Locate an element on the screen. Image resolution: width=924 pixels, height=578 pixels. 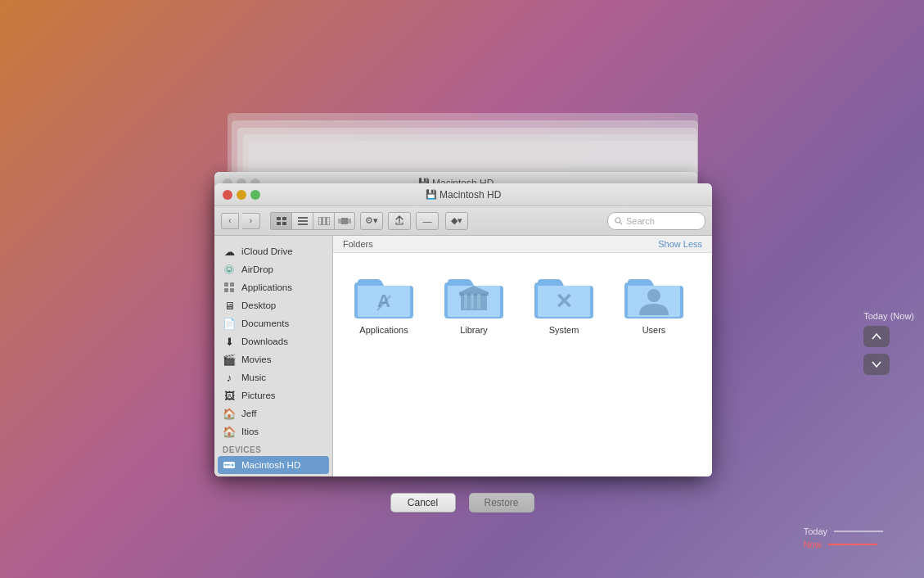
share-button is located at coordinates (399, 221).